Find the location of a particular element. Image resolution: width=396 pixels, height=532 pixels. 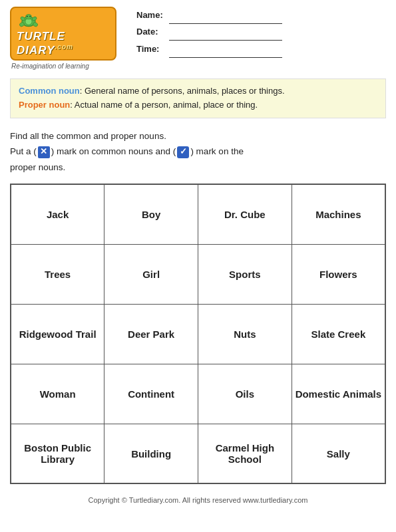

time-row: Time: is located at coordinates (261, 49).